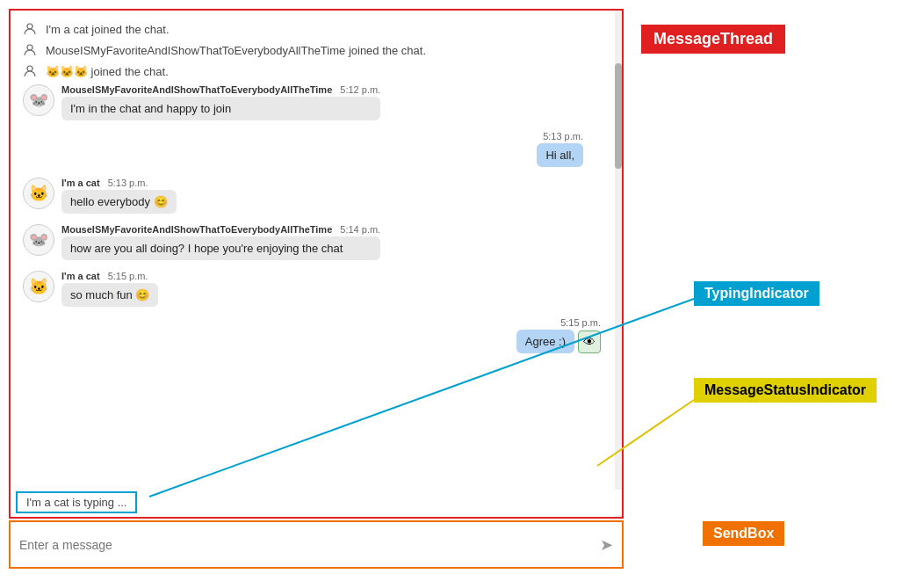 This screenshot has height=581, width=924. Describe the element at coordinates (545, 341) in the screenshot. I see `bubble-msg6: Agree :)` at that location.